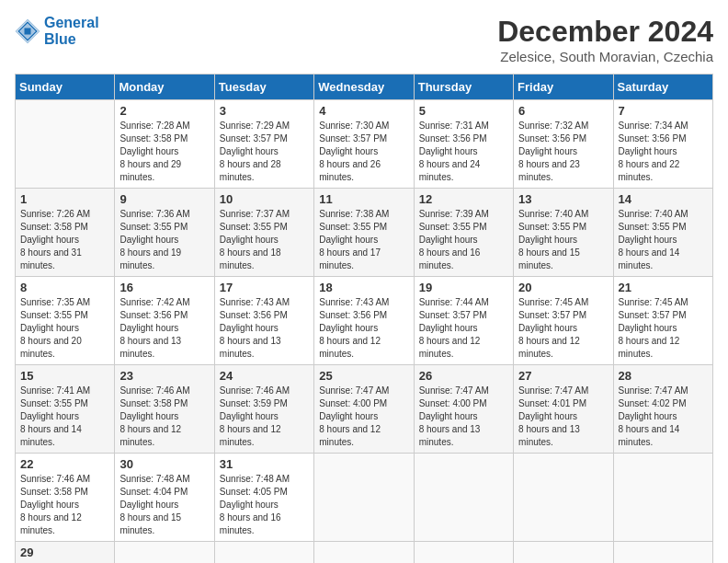 The image size is (728, 563). I want to click on calendar-cell: 15Sunrise: 7:41 AMSunset: 3:55 PMDayligh…, so click(65, 409).